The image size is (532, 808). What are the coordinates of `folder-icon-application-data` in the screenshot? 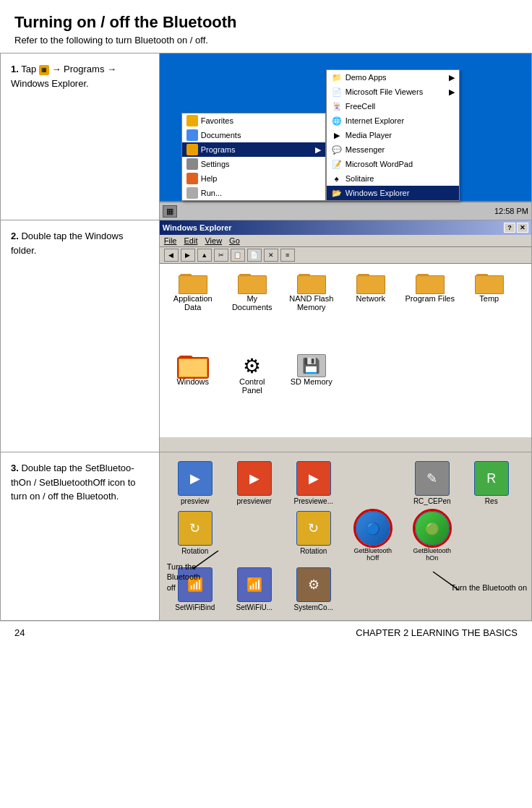 It's located at (193, 283).